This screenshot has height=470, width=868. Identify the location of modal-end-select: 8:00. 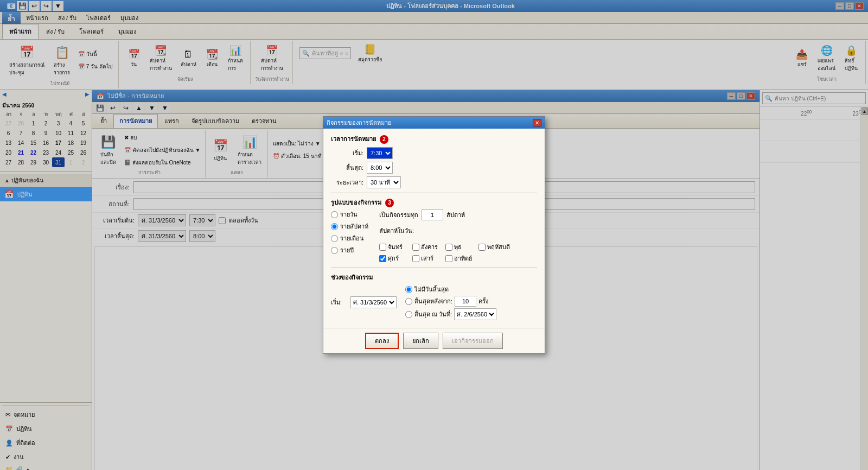
(380, 168).